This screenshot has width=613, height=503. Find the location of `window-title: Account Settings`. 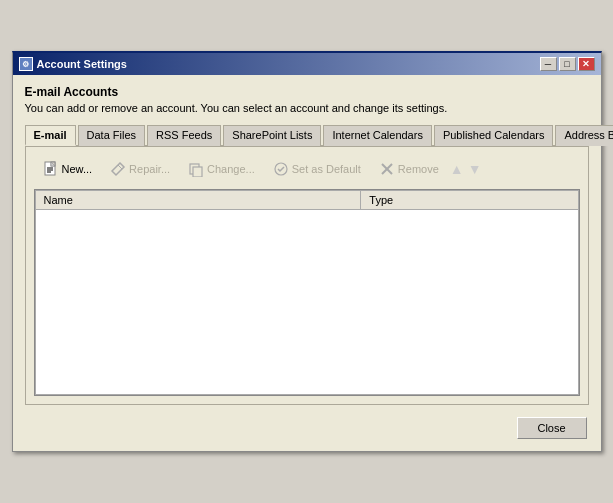

window-title: Account Settings is located at coordinates (82, 64).